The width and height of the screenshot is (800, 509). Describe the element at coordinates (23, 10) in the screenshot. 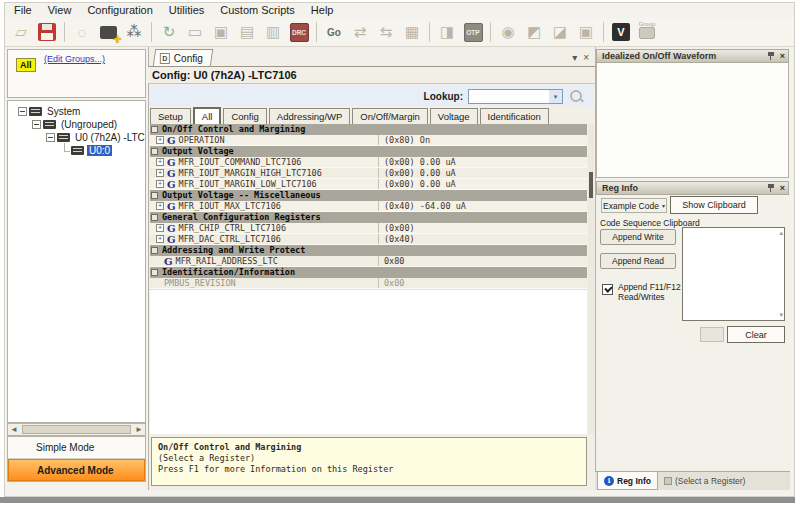

I see `menu-file: File` at that location.